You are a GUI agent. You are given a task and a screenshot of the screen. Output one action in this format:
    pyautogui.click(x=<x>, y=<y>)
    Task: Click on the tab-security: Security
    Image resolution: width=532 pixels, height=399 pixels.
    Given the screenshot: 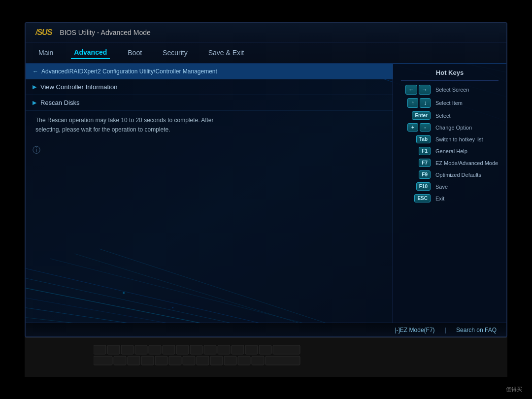 What is the action you would take?
    pyautogui.click(x=175, y=53)
    